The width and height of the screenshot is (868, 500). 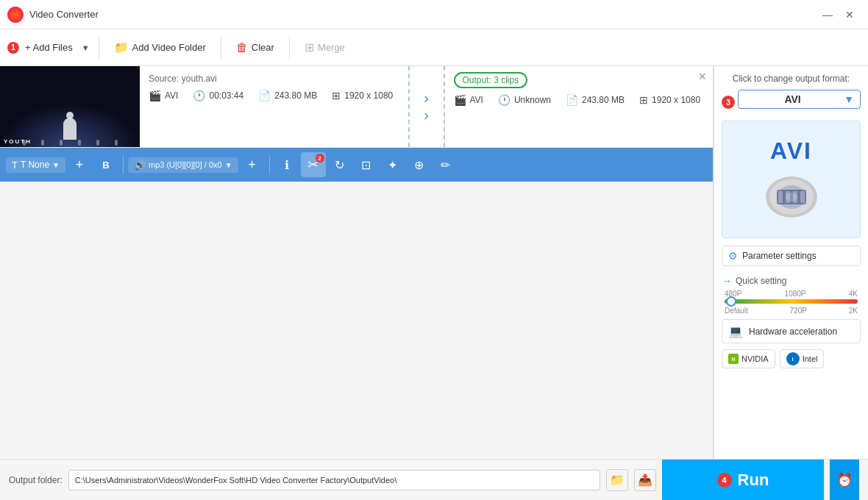 What do you see at coordinates (419, 165) in the screenshot?
I see `watermark-button: ⊕` at bounding box center [419, 165].